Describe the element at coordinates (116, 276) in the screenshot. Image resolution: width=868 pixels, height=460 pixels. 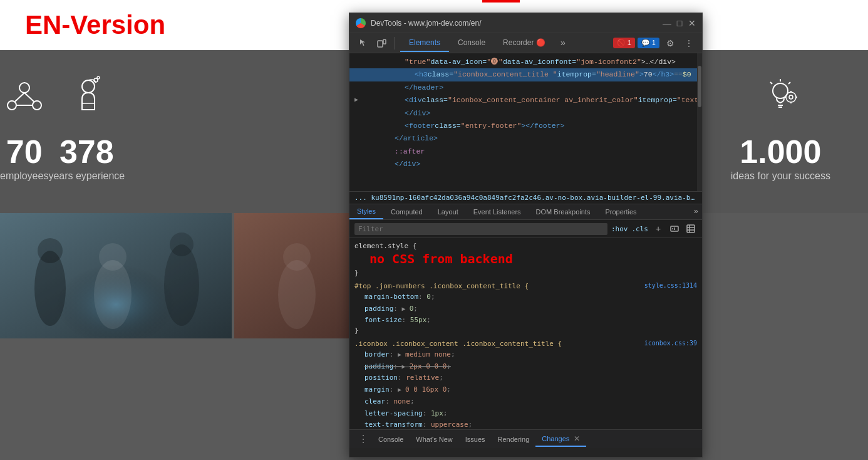
I see `photo-left` at that location.